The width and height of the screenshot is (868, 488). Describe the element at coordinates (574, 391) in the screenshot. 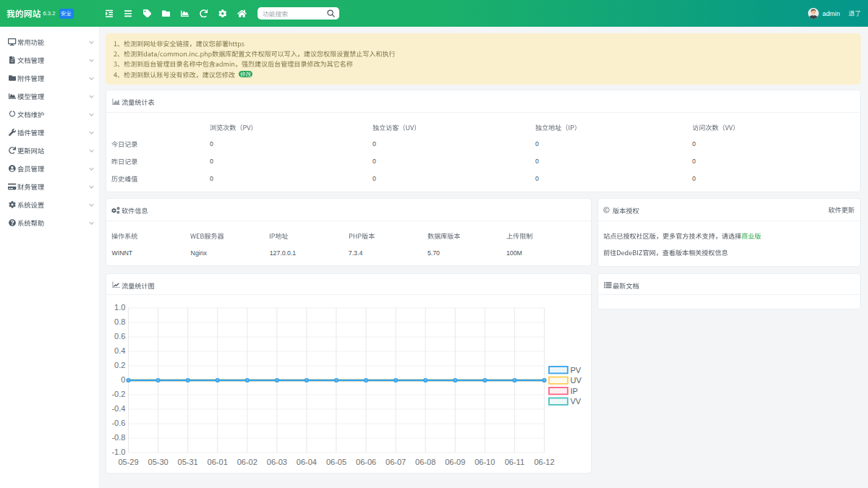

I see `svg-text: IP` at that location.